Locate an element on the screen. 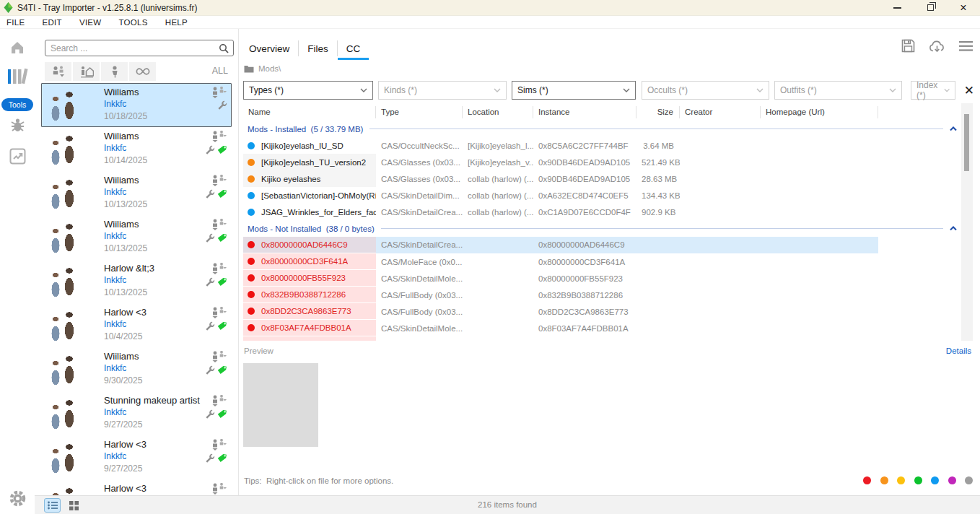 The height and width of the screenshot is (514, 980). table-row: [Kijiko]eyelash_TU_version2 CAS/Glasses … is located at coordinates (602, 162).